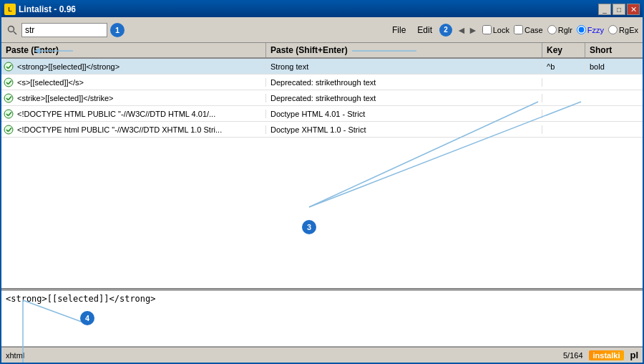 The image size is (644, 364). Describe the element at coordinates (467, 30) in the screenshot. I see `navigation-arrows: ◄ ►` at that location.